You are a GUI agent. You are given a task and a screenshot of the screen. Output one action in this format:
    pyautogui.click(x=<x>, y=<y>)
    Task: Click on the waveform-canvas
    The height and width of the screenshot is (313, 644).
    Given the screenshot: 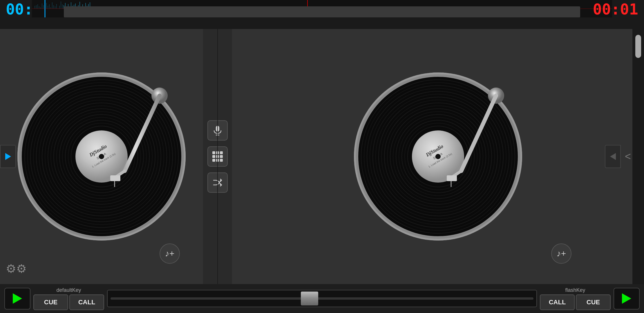 What is the action you would take?
    pyautogui.click(x=322, y=9)
    